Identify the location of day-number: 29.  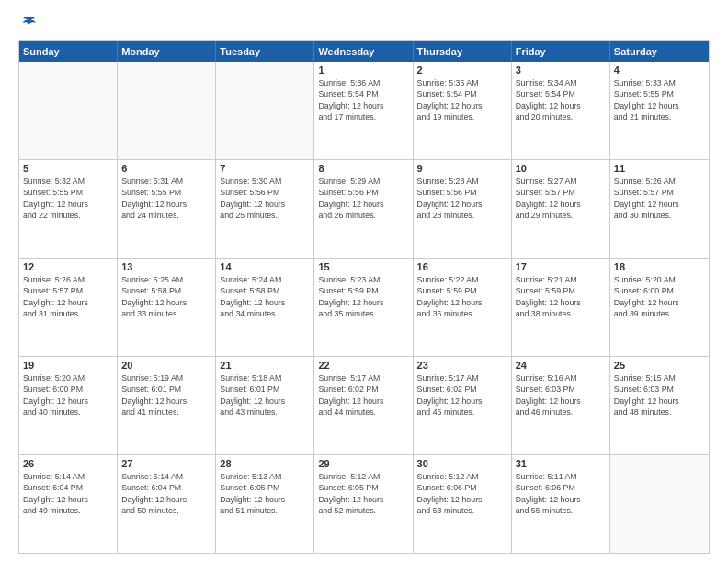
(363, 464).